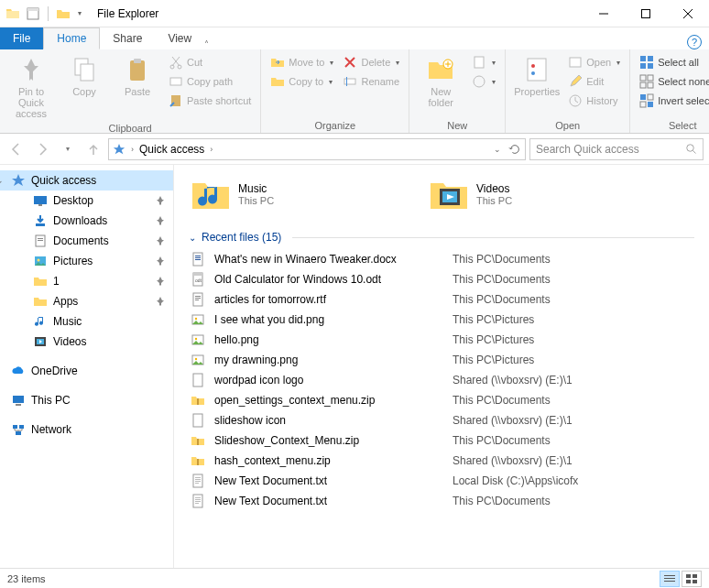 The width and height of the screenshot is (709, 588). I want to click on address-dropdown-icon: ⌄, so click(497, 149).